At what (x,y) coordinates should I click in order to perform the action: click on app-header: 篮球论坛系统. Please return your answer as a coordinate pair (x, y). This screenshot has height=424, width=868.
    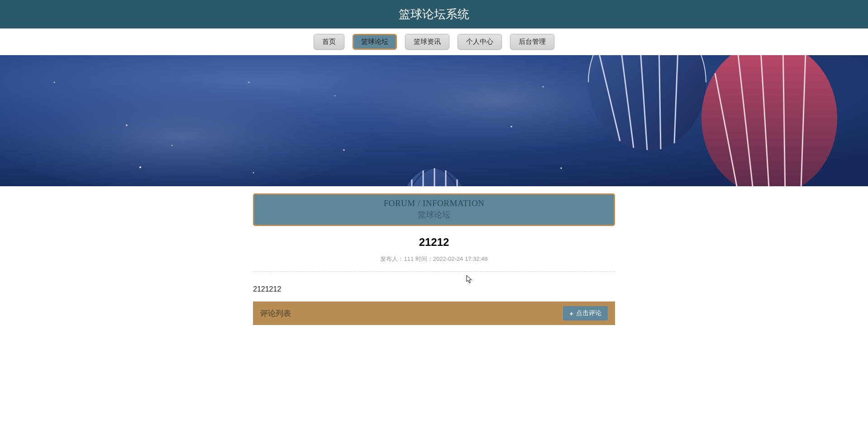
    Looking at the image, I should click on (434, 14).